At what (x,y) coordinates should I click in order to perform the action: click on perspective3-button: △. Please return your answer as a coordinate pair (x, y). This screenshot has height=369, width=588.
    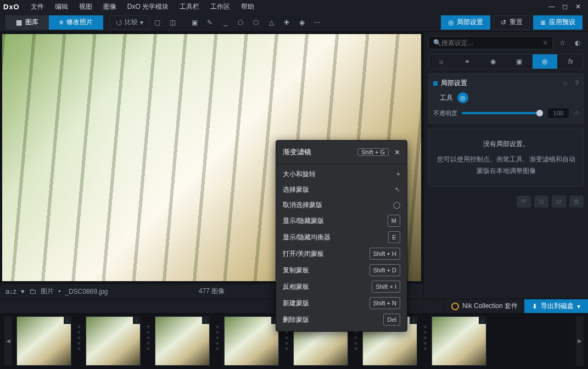
    Looking at the image, I should click on (271, 23).